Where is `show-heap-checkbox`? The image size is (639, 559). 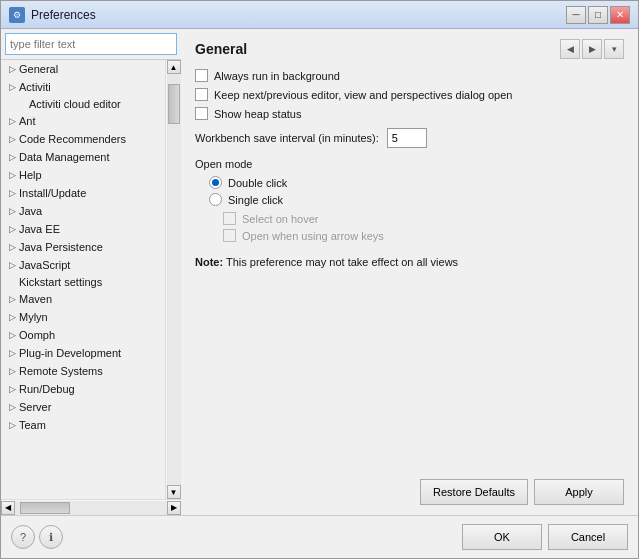
show-heap-checkbox is located at coordinates (202, 114).